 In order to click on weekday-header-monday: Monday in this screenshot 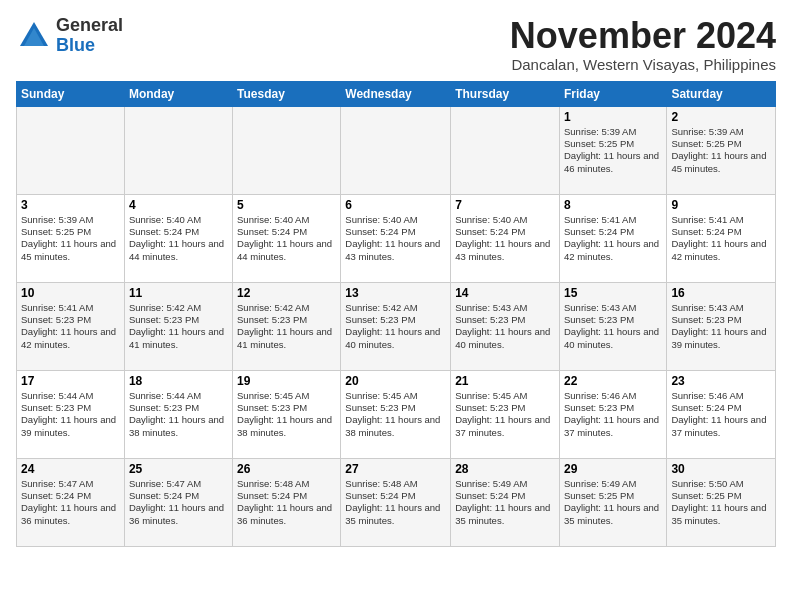, I will do `click(178, 94)`.